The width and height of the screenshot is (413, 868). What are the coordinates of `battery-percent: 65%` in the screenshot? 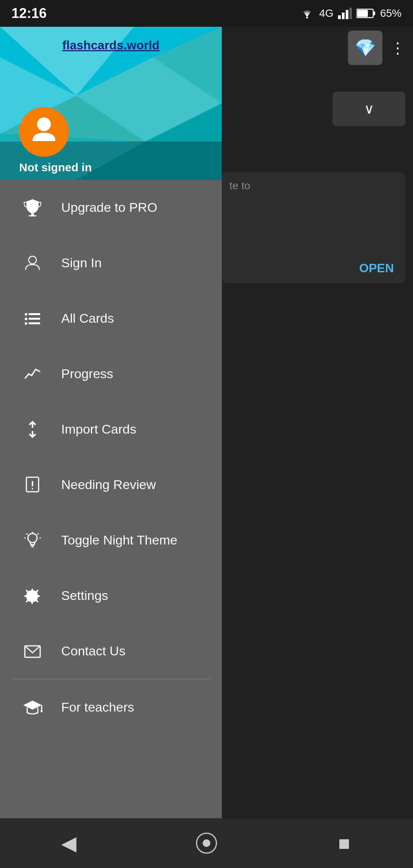 It's located at (391, 13).